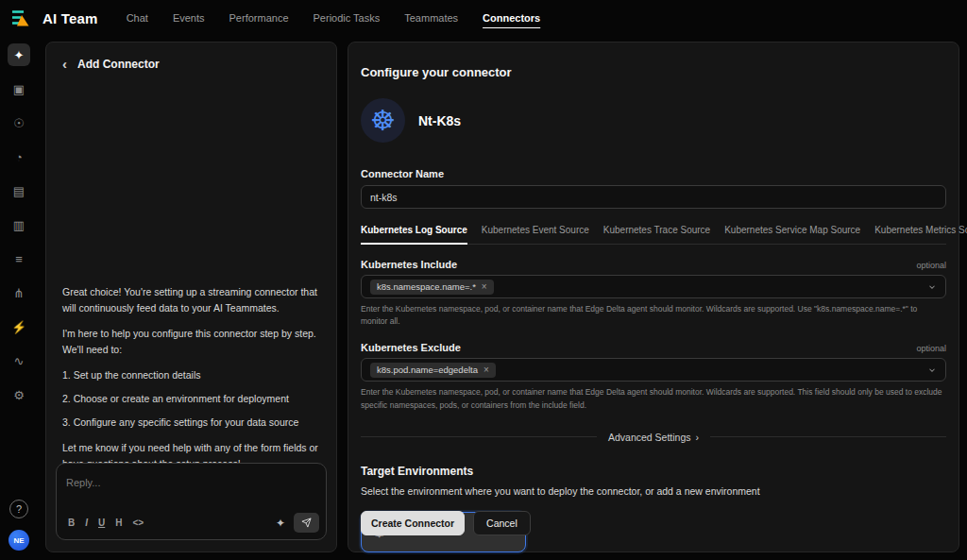 The width and height of the screenshot is (967, 560). Describe the element at coordinates (191, 64) in the screenshot. I see `panel-header: ‹ Add Connector` at that location.